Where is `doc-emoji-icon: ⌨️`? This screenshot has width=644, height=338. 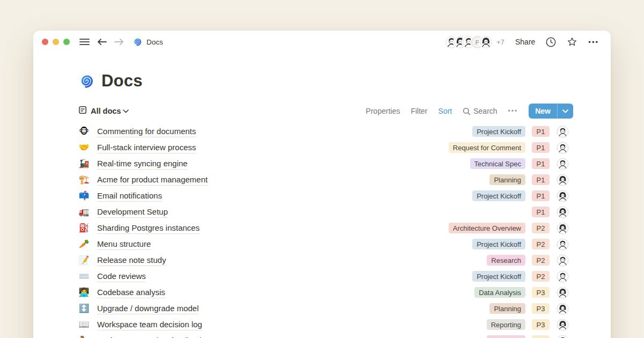 doc-emoji-icon: ⌨️ is located at coordinates (84, 276).